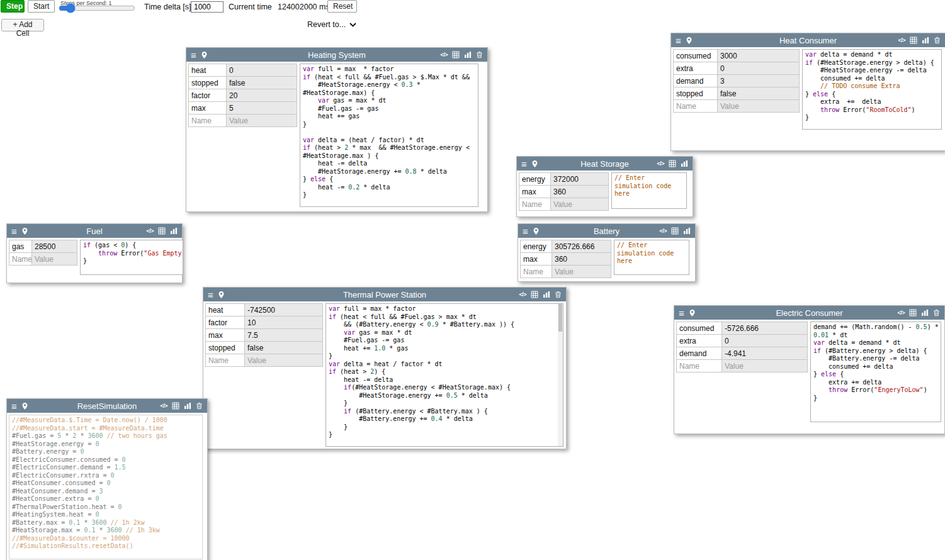 The width and height of the screenshot is (945, 560). What do you see at coordinates (262, 108) in the screenshot?
I see `property-value-cell: 5` at bounding box center [262, 108].